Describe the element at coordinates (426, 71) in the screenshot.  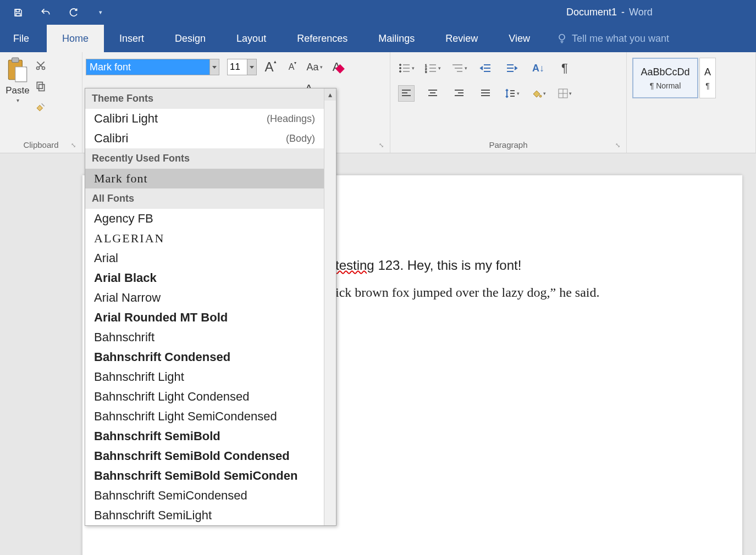
I see `svg-text: 3` at that location.